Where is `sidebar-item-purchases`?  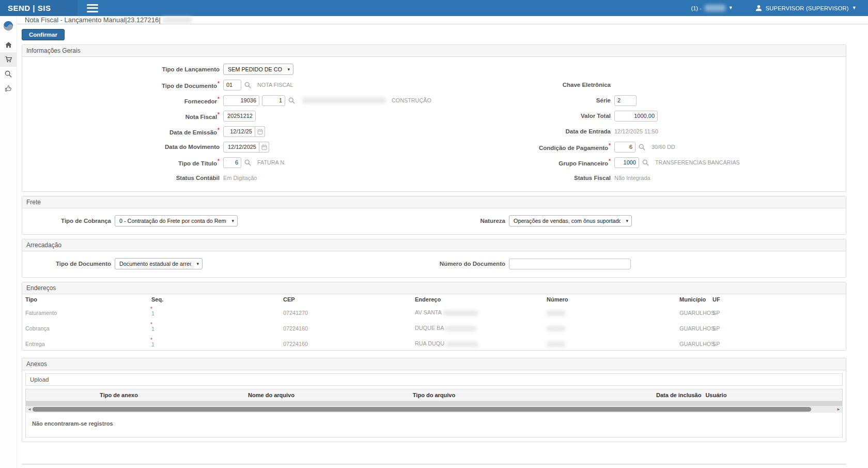 sidebar-item-purchases is located at coordinates (8, 59).